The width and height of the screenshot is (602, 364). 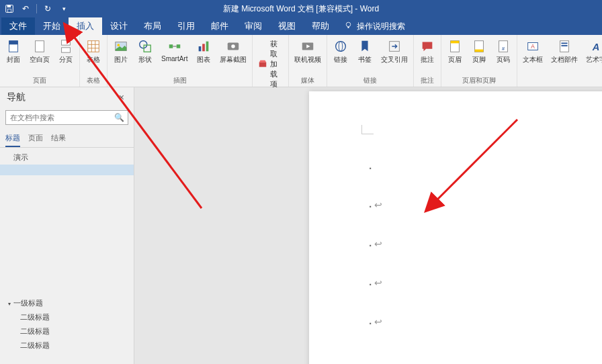 I want to click on quickparts-icon, so click(x=564, y=46).